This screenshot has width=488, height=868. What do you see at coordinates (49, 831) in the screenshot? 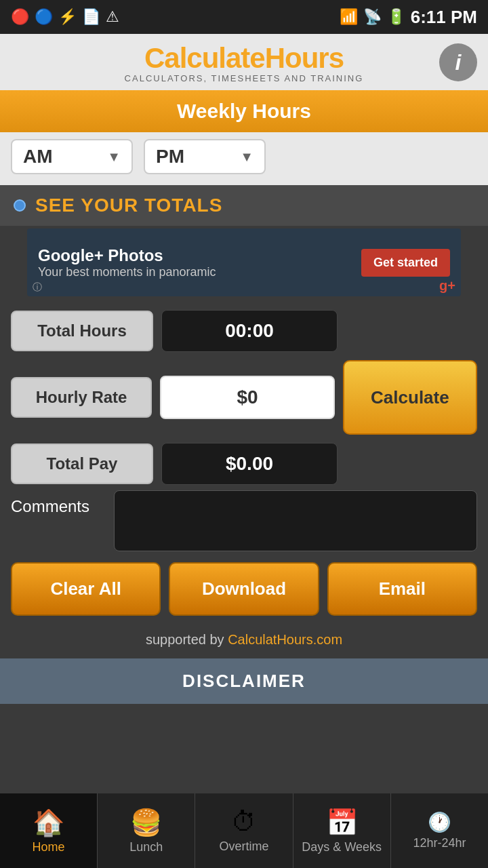
I see `nav-item-home: 🏠 Home` at bounding box center [49, 831].